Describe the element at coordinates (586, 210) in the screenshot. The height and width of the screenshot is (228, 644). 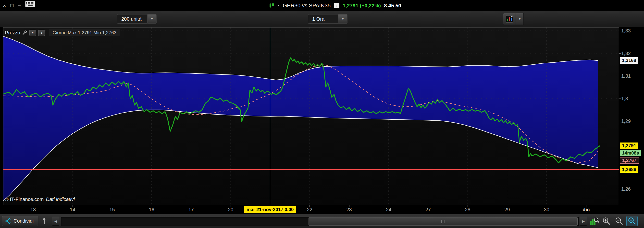
I see `x-axis-label: dic` at that location.